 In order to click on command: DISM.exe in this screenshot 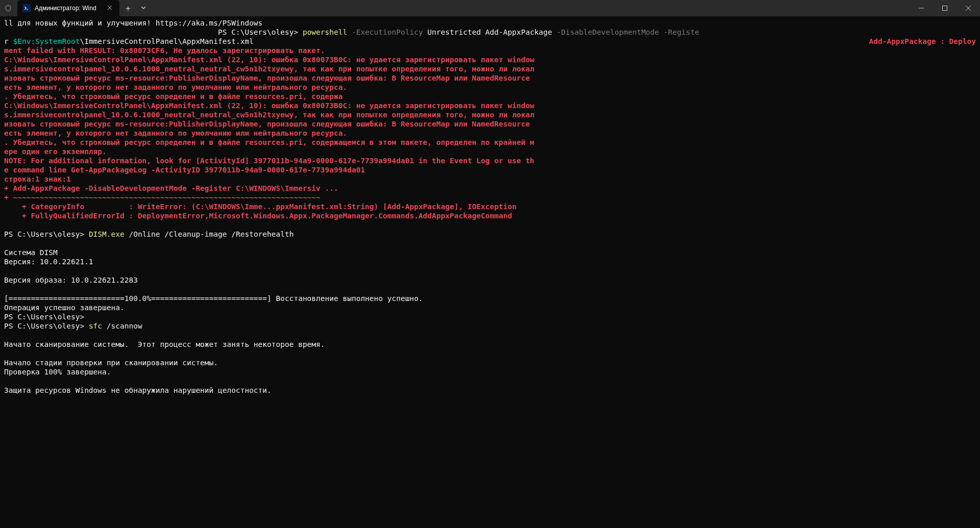, I will do `click(107, 234)`.